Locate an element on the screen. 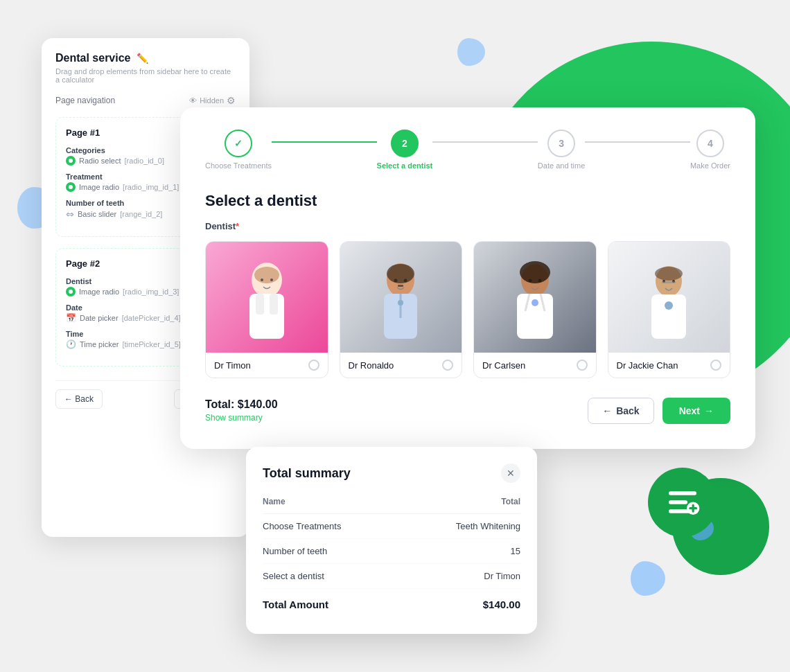  nav-buttons: ← Back Next → is located at coordinates (659, 411).